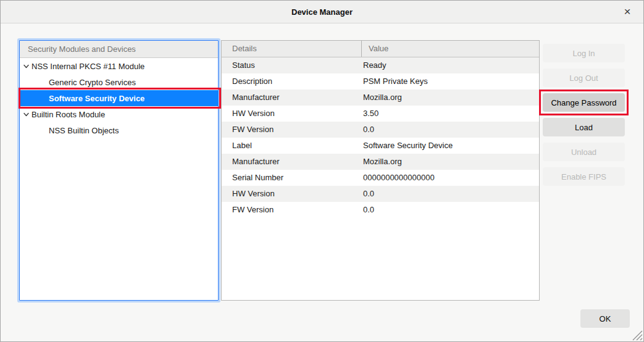  I want to click on details-column-header: Details, so click(291, 49).